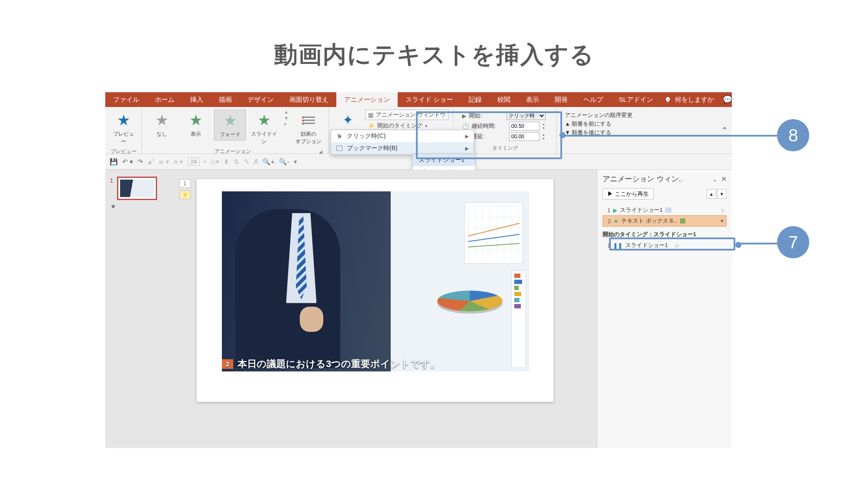 This screenshot has height=488, width=868. What do you see at coordinates (722, 194) in the screenshot?
I see `move-down-button: ▼` at bounding box center [722, 194].